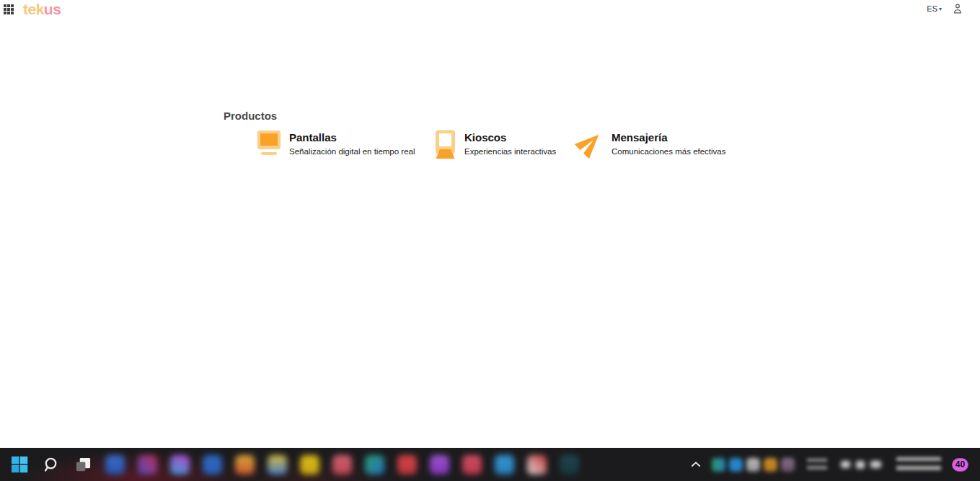  Describe the element at coordinates (958, 9) in the screenshot. I see `user-icon` at that location.